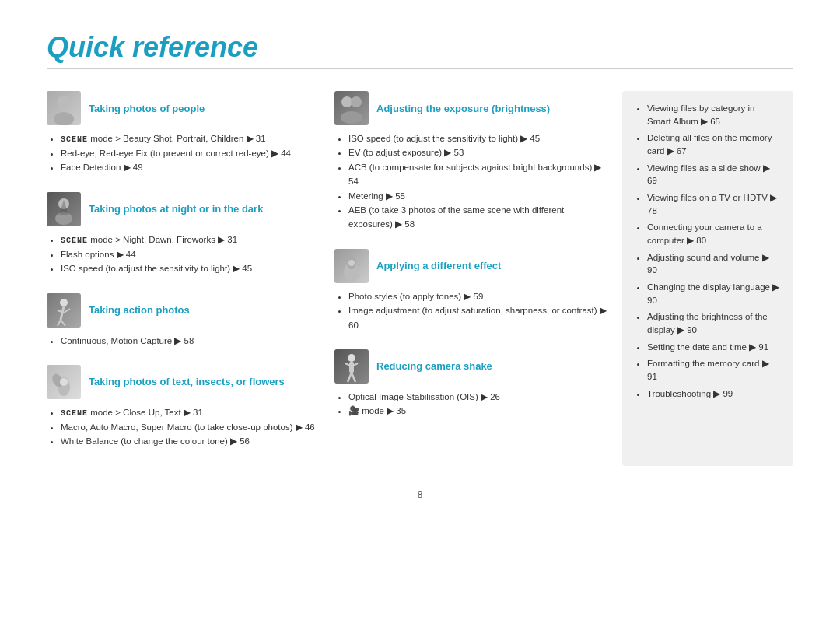  Describe the element at coordinates (471, 384) in the screenshot. I see `section-shake: Reducing camera shake Optical Image Stab…` at that location.